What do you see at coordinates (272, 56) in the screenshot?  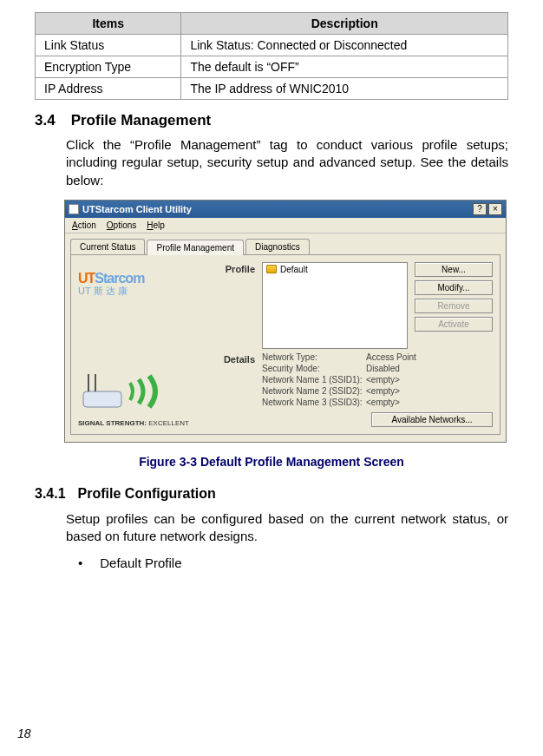 I see `items-description-table: Items Description Link Status Link Statu…` at bounding box center [272, 56].